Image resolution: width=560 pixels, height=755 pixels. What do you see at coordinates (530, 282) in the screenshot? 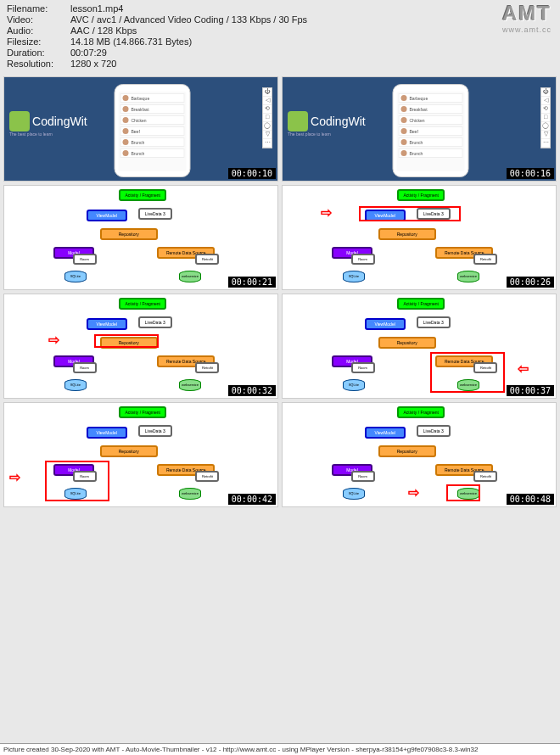
I see `timestamp: 00:00:26` at bounding box center [530, 282].